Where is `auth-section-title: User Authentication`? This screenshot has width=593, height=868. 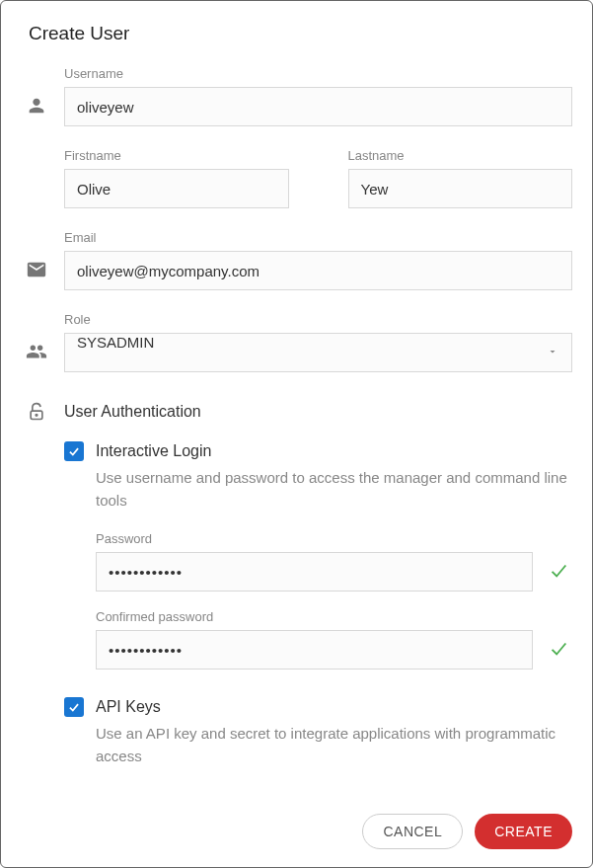 auth-section-title: User Authentication is located at coordinates (132, 412).